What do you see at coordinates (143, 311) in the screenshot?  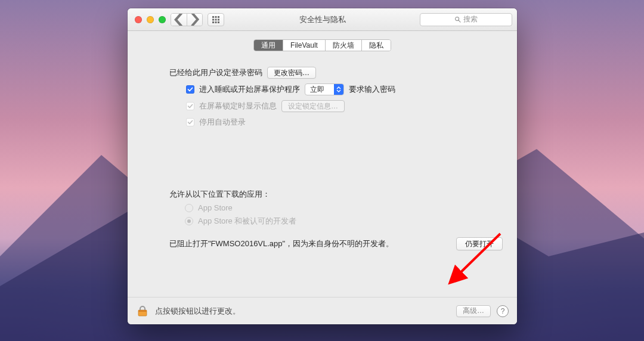 I see `lock-icon` at bounding box center [143, 311].